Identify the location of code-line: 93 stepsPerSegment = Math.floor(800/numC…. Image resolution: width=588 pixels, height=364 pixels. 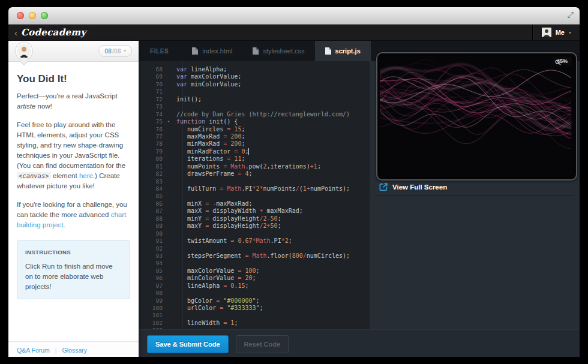
(254, 256).